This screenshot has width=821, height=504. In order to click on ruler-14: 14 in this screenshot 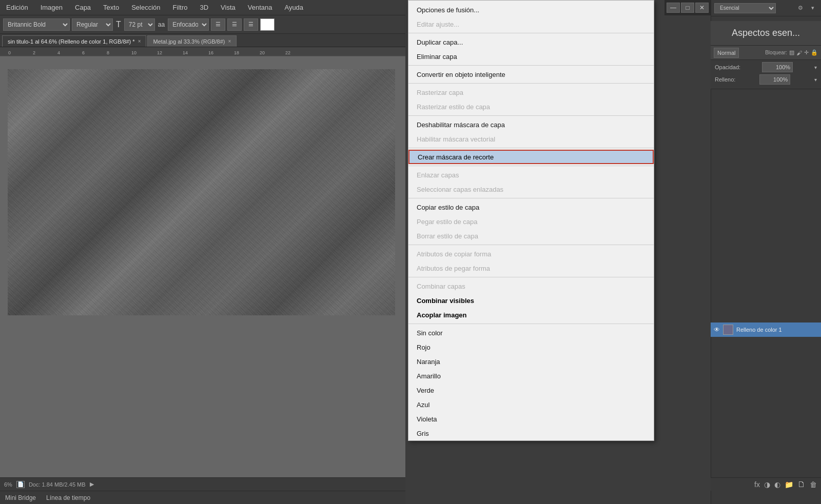, I will do `click(185, 53)`.